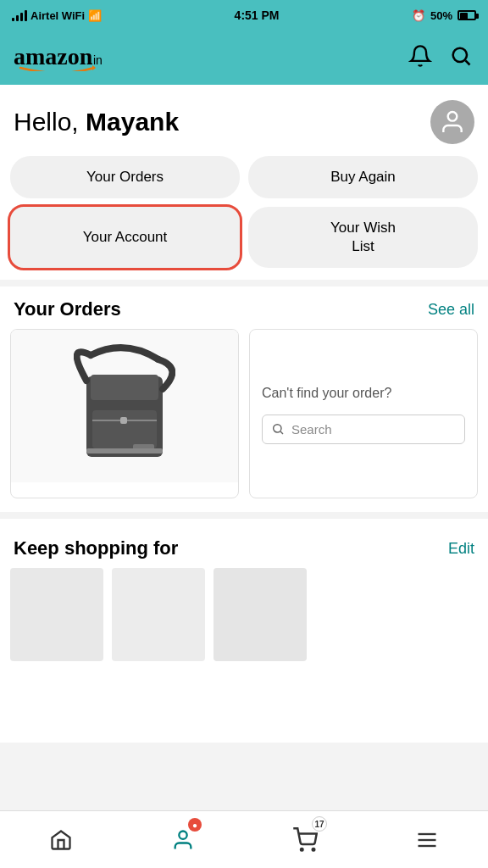 This screenshot has height=868, width=488. What do you see at coordinates (183, 840) in the screenshot?
I see `account-icon` at bounding box center [183, 840].